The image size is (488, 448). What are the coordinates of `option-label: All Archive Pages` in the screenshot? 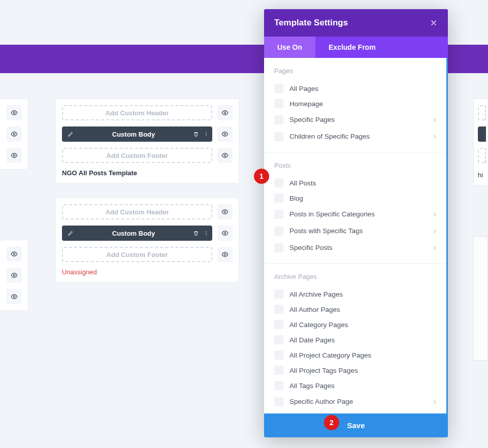 It's located at (363, 295).